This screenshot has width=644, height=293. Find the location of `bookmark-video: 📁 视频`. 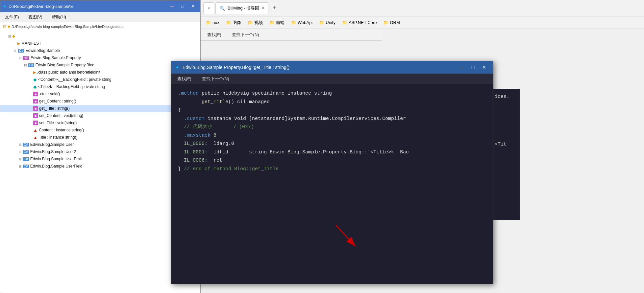

bookmark-video: 📁 视频 is located at coordinates (255, 23).